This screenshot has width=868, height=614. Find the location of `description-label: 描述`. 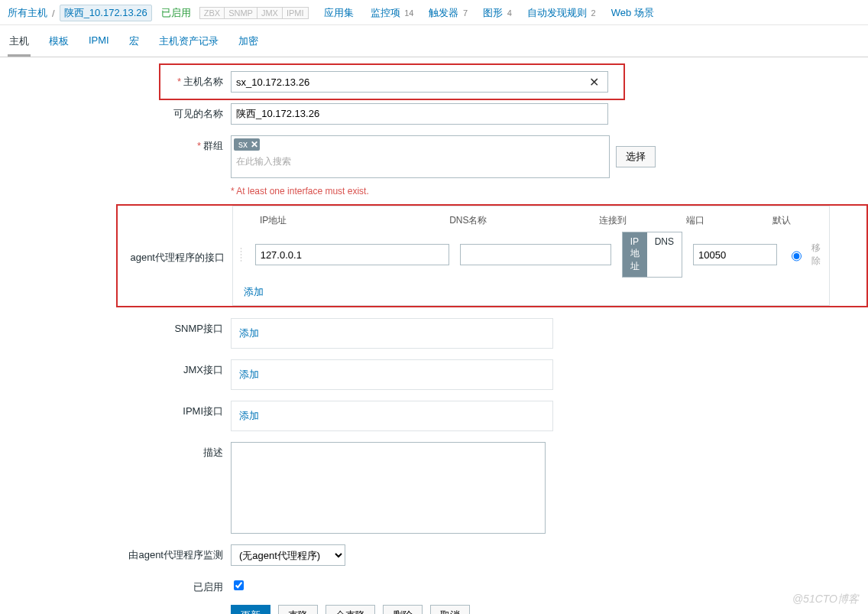

description-label: 描述 is located at coordinates (115, 488).